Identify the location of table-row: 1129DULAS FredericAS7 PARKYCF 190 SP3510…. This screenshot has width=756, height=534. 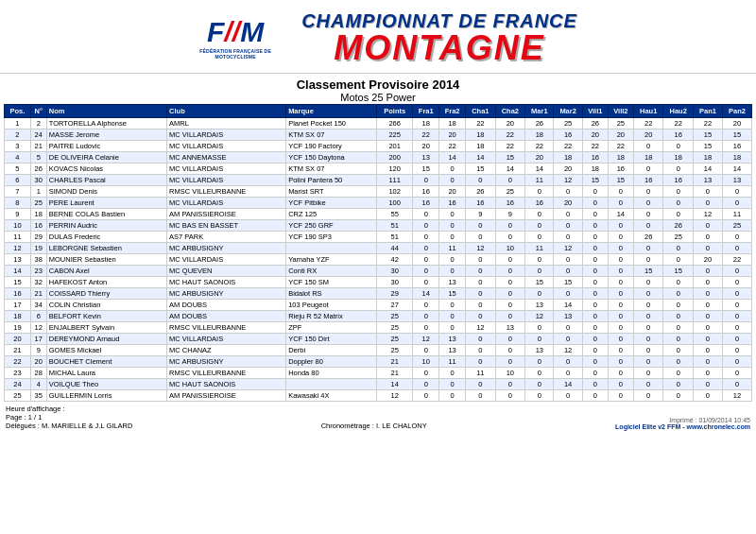
(378, 237).